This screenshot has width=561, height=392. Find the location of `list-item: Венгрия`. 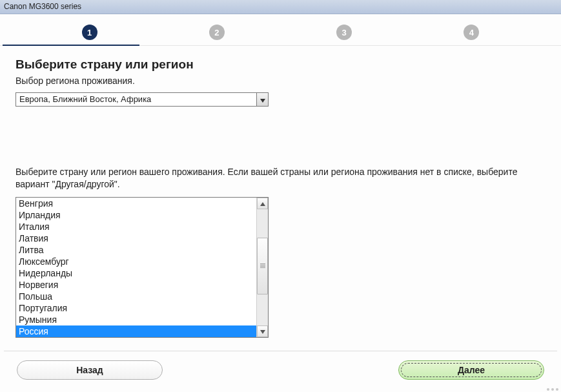

list-item: Венгрия is located at coordinates (136, 203).